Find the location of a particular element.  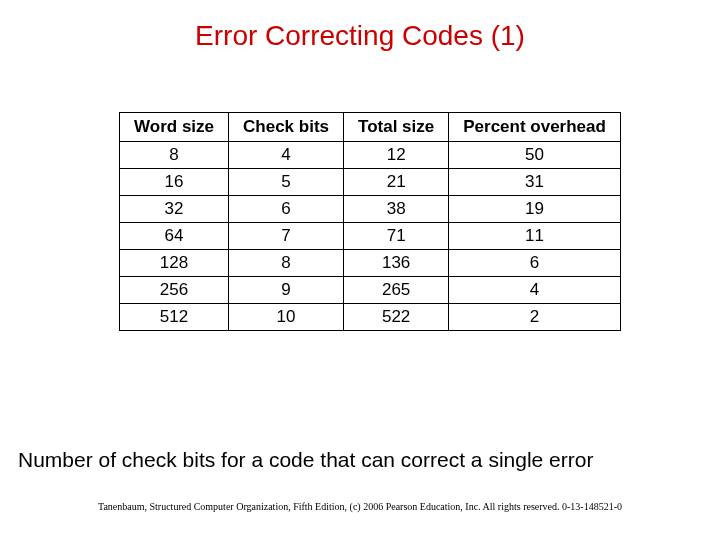

cell: 16 is located at coordinates (174, 182).